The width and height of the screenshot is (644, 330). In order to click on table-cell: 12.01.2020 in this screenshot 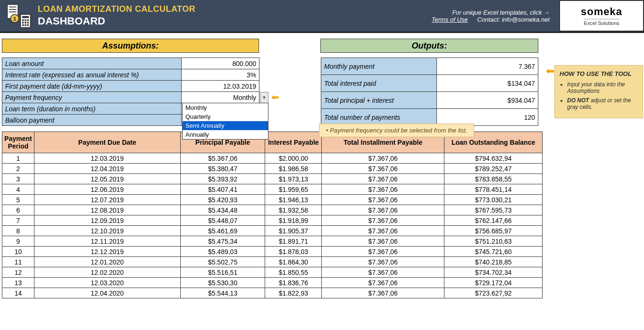, I will do `click(107, 262)`.